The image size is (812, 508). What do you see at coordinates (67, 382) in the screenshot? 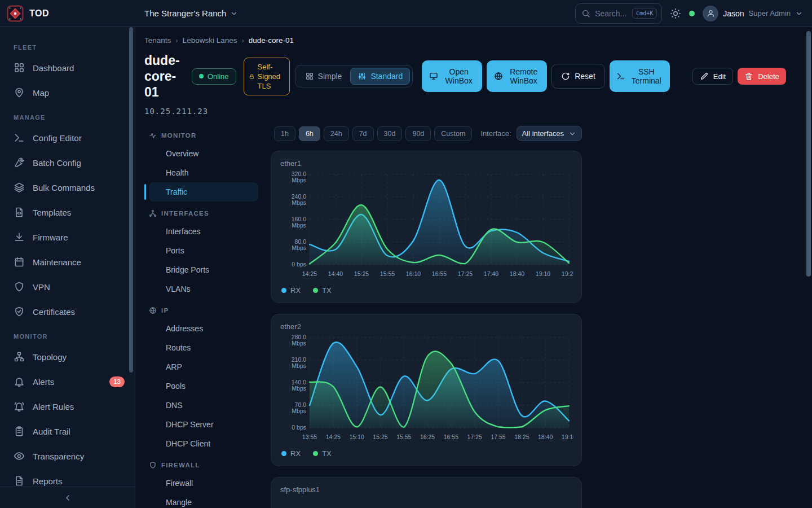
I see `sidebar-item-label: Alerts` at bounding box center [67, 382].